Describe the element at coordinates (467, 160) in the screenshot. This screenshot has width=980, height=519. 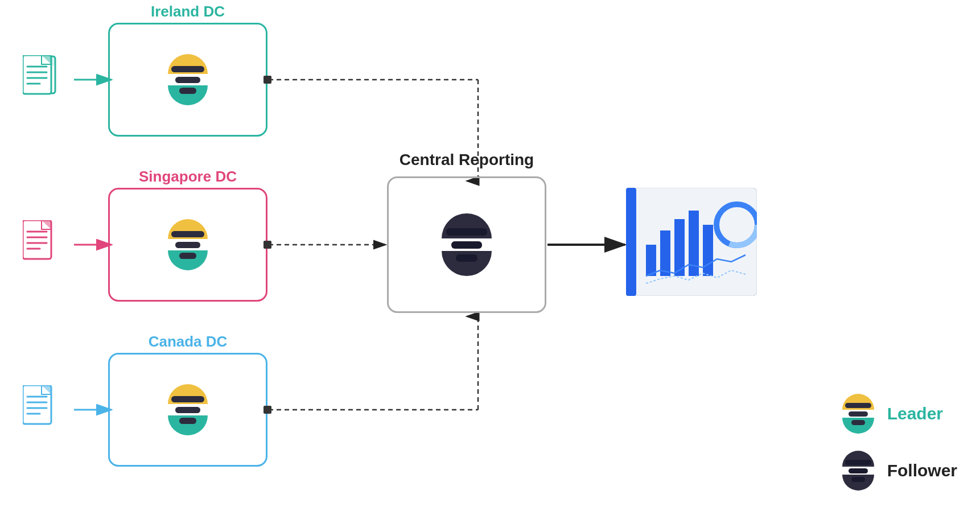
I see `central-reporting-label: Central Reporting` at that location.